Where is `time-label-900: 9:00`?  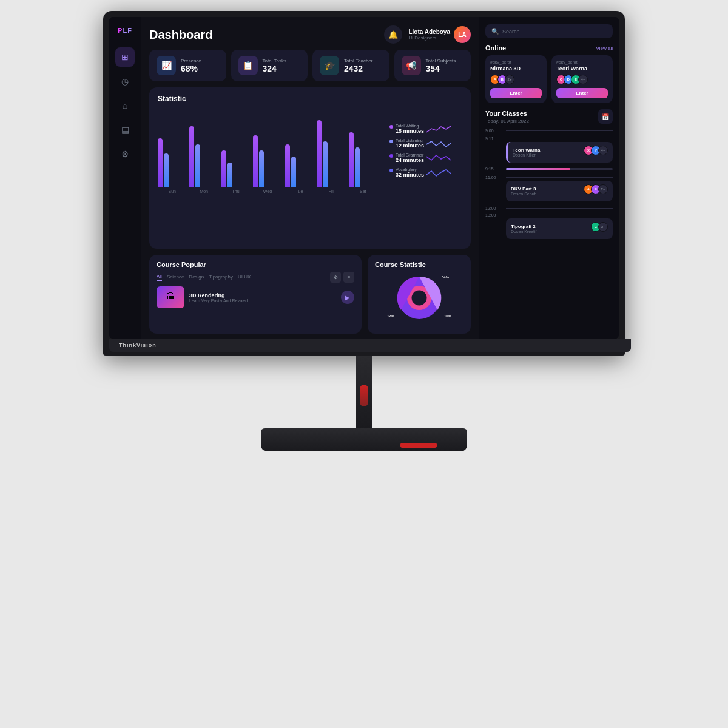
time-label-900: 9:00 is located at coordinates (494, 131).